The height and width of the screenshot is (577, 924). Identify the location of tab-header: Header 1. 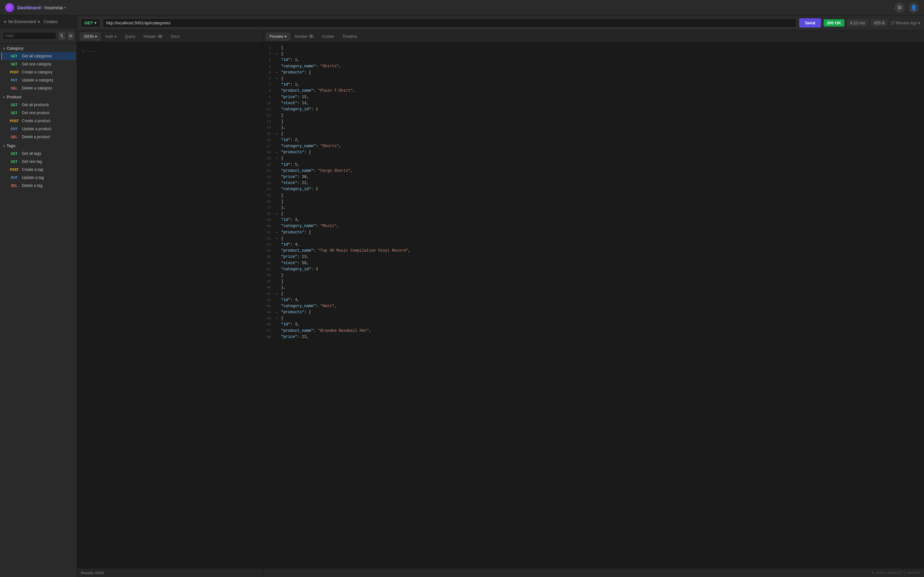
(153, 37).